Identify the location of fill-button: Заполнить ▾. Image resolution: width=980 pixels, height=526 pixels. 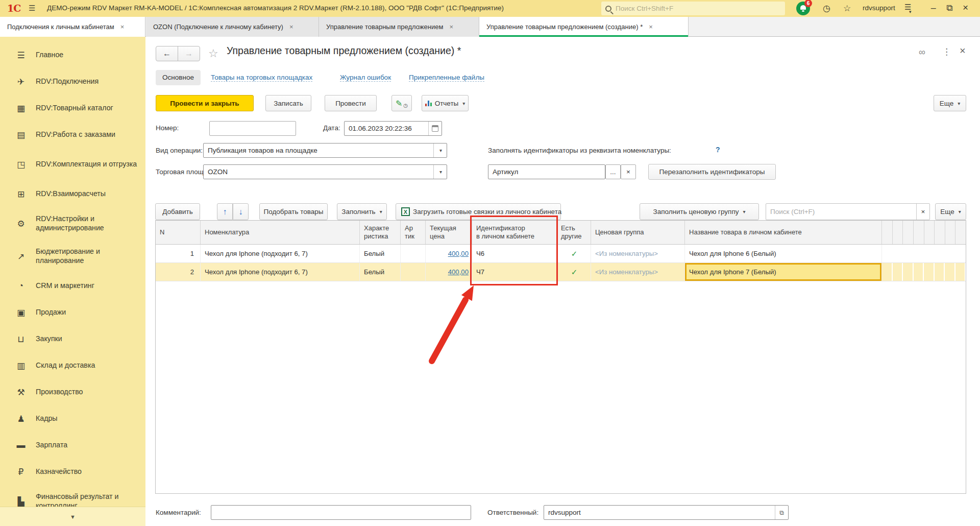
(362, 211).